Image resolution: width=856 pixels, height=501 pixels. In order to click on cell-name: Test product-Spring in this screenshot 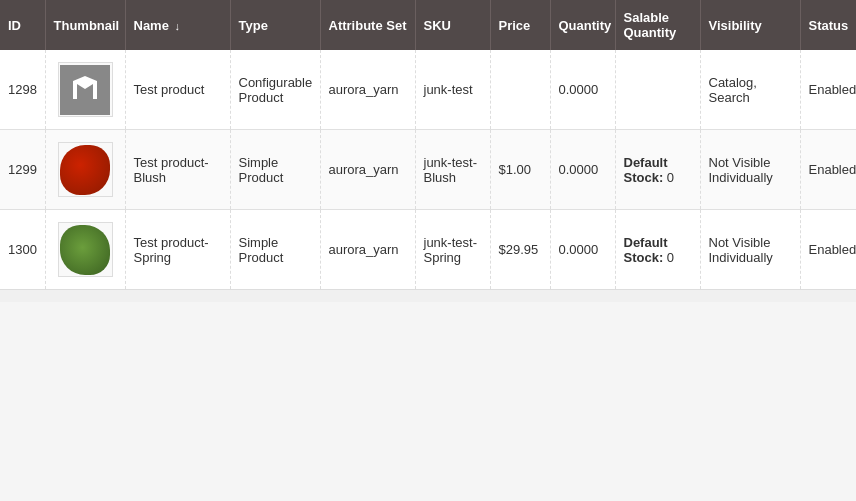, I will do `click(178, 250)`.